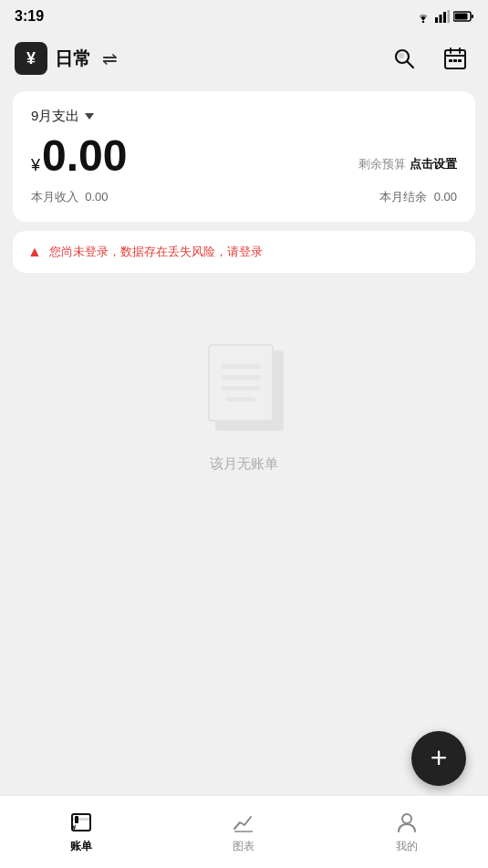 The image size is (488, 868). I want to click on balance-label: 本月结余, so click(403, 197).